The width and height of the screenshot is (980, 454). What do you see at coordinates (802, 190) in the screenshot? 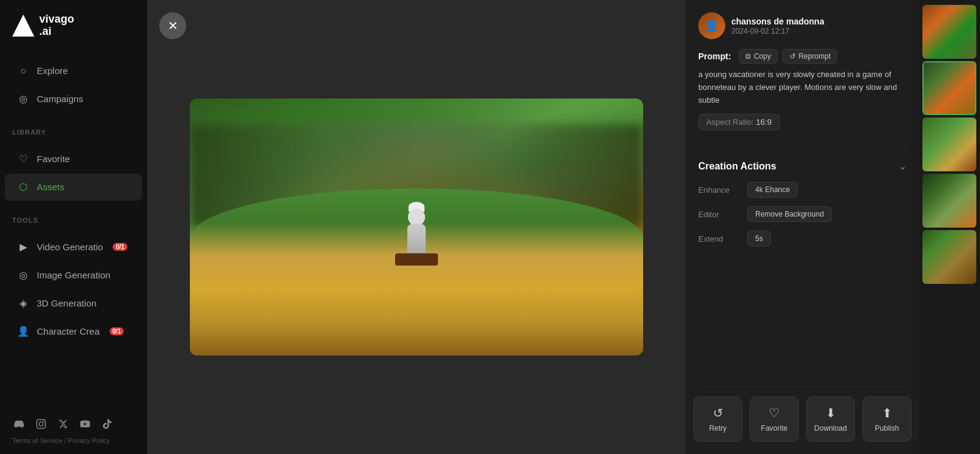
I see `enhance-action-row: Enhance 4k Ehance` at bounding box center [802, 190].